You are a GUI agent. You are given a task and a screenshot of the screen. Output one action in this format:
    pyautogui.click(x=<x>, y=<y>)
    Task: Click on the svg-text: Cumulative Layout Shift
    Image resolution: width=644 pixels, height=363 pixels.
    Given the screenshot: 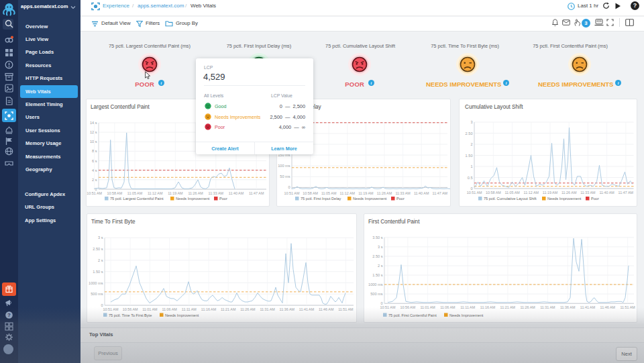 What is the action you would take?
    pyautogui.click(x=494, y=107)
    